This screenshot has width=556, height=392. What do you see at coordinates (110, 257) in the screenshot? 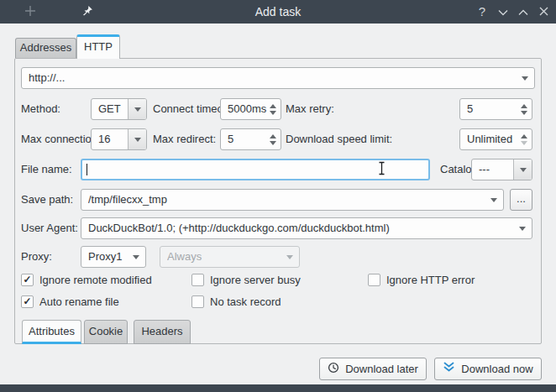
I see `proxy-value: Proxy1` at bounding box center [110, 257].